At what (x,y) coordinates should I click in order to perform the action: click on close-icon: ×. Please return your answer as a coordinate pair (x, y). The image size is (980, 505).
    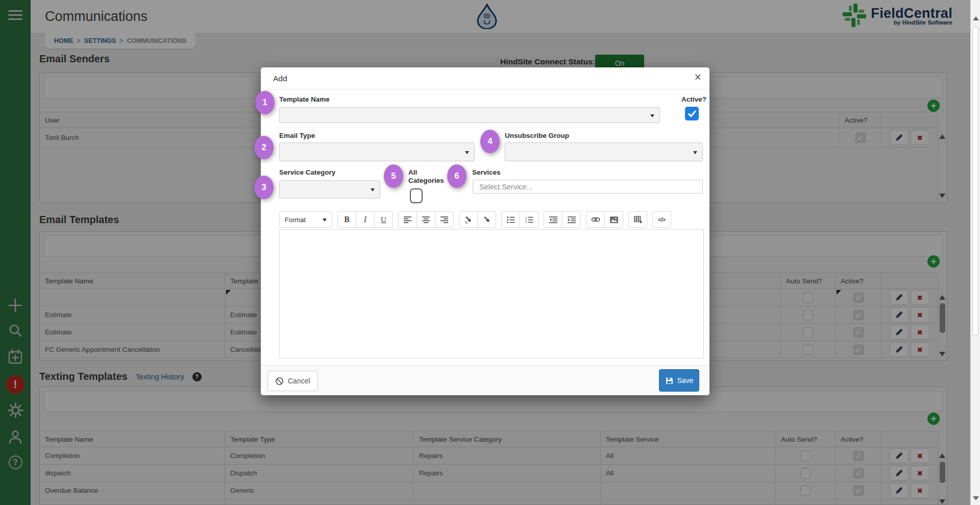
    Looking at the image, I should click on (698, 78).